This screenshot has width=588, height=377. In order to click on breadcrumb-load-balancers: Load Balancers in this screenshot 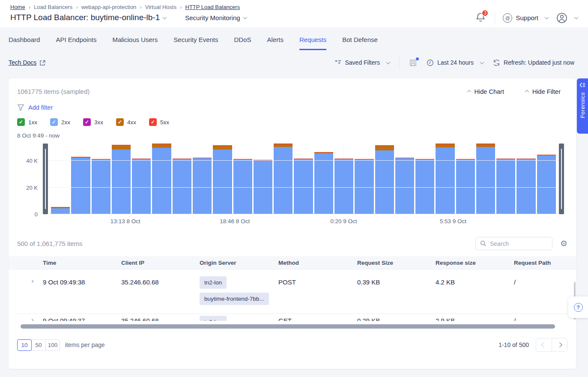, I will do `click(53, 7)`.